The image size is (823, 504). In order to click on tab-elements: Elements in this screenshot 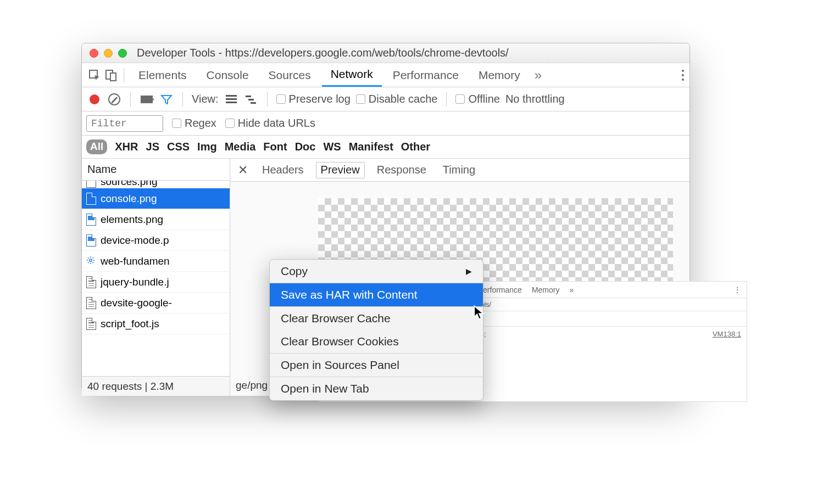, I will do `click(163, 75)`.